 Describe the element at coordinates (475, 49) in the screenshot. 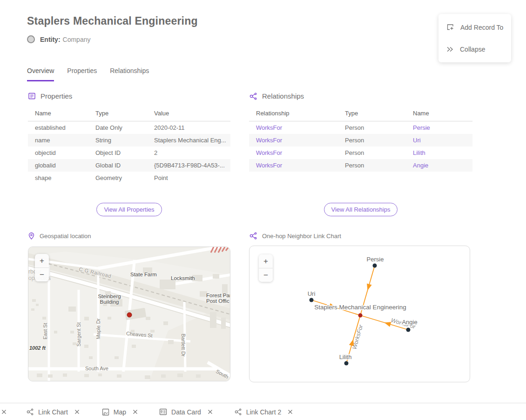

I see `menu-item-collapse: Collapse` at that location.